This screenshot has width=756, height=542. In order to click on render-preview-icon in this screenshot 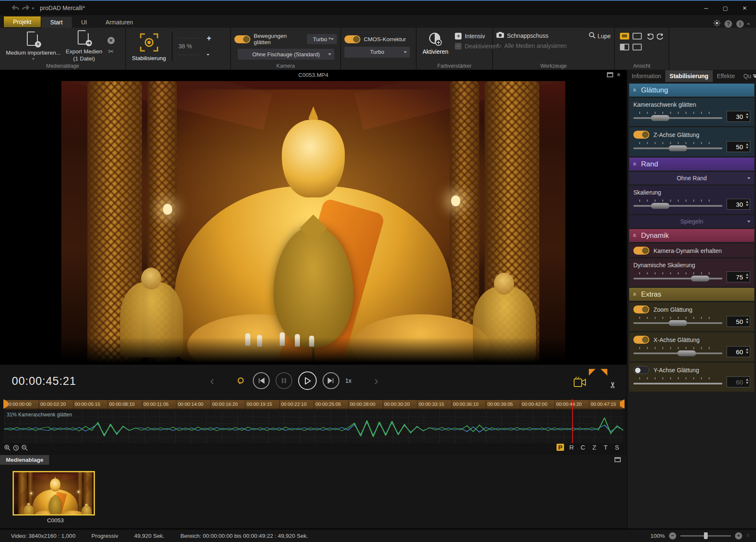, I will do `click(580, 382)`.